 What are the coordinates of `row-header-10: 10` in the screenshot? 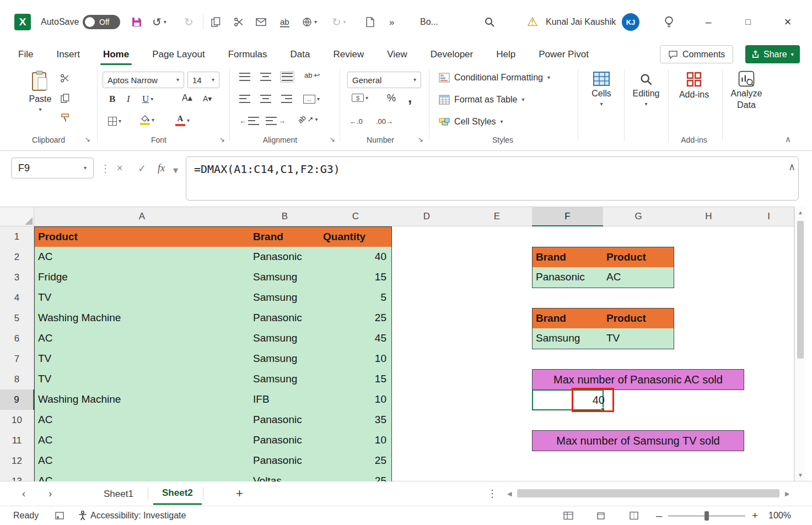 It's located at (17, 420).